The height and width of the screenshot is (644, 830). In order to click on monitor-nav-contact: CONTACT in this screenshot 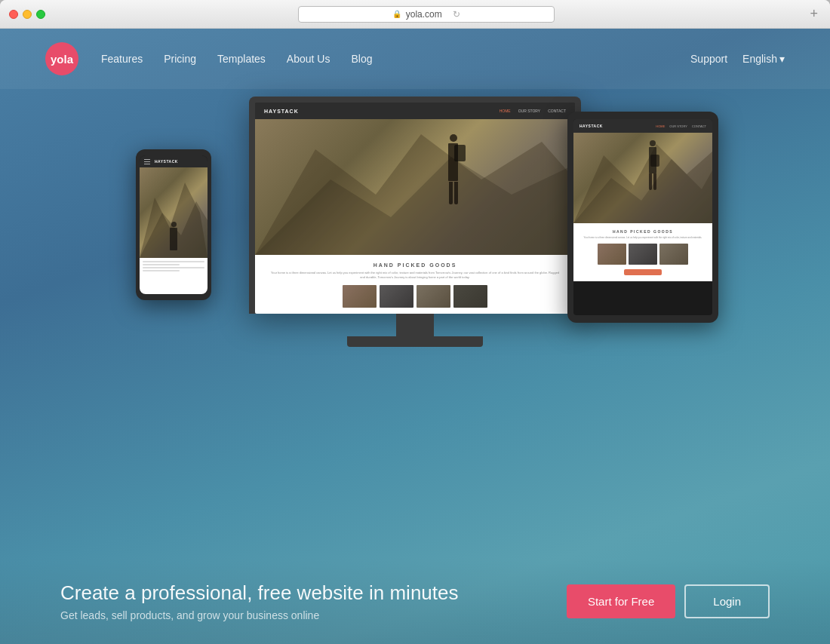, I will do `click(557, 111)`.